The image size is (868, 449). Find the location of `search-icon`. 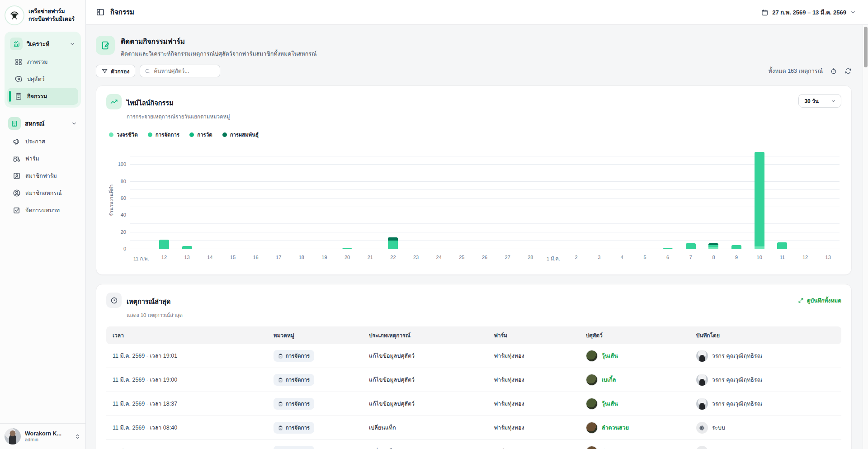

search-icon is located at coordinates (147, 71).